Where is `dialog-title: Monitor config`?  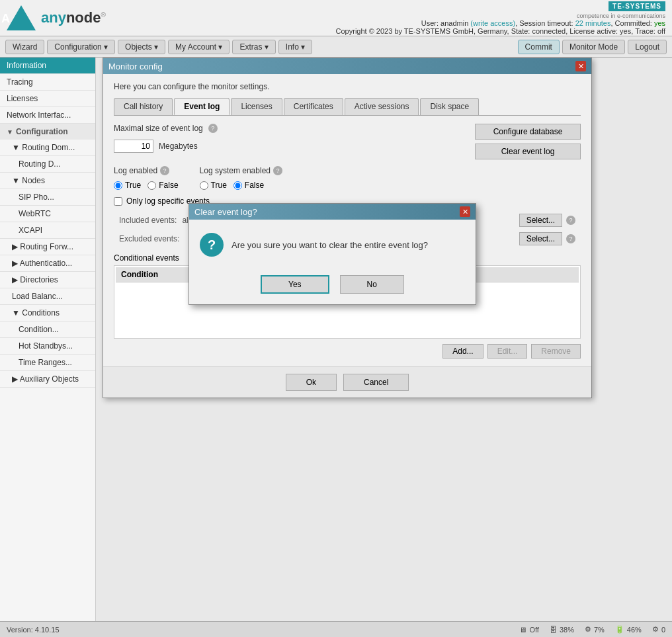
dialog-title: Monitor config is located at coordinates (136, 66).